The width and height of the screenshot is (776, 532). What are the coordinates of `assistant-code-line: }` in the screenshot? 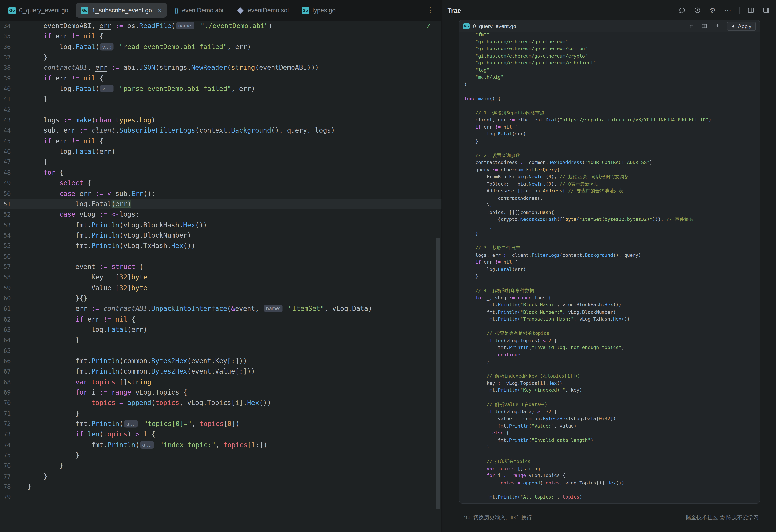 It's located at (612, 490).